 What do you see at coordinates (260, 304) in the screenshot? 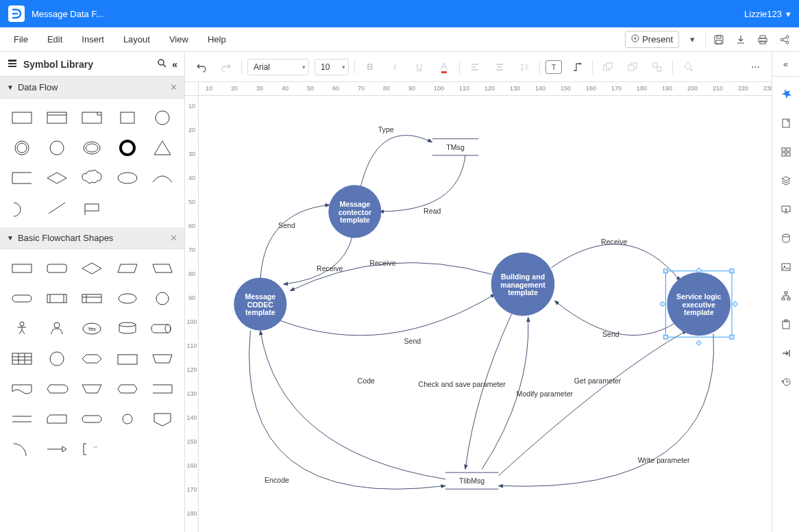
I see `node-codec: Message CODEC template` at bounding box center [260, 304].